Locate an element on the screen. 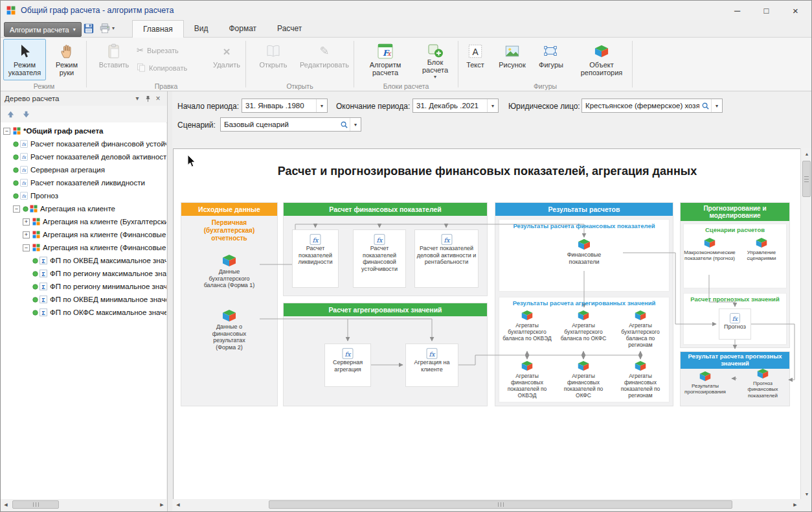  tree-item: −*Общий граф расчета is located at coordinates (84, 131).